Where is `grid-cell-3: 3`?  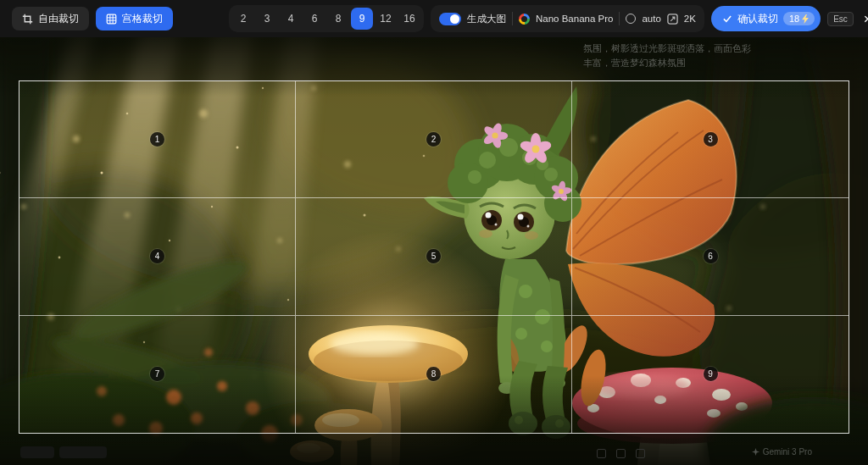 grid-cell-3: 3 is located at coordinates (710, 140).